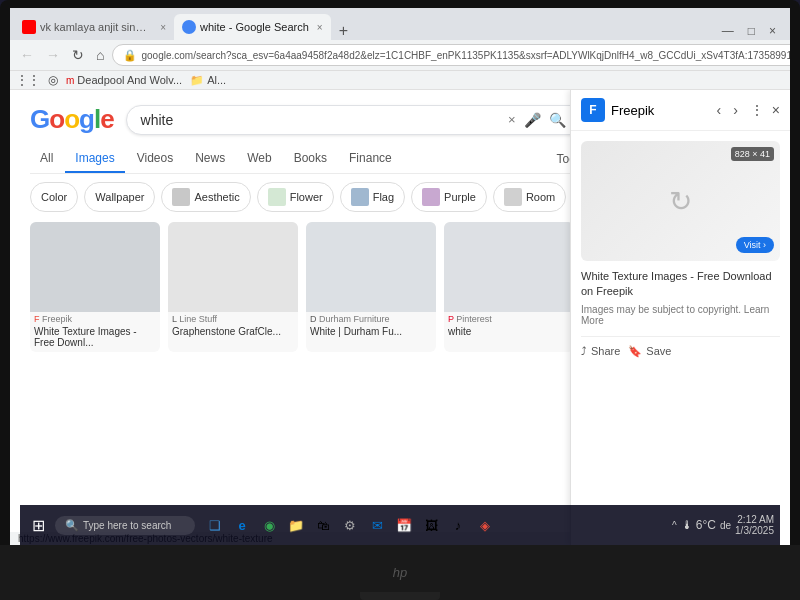  Describe the element at coordinates (259, 159) in the screenshot. I see `tab-web: Web` at that location.